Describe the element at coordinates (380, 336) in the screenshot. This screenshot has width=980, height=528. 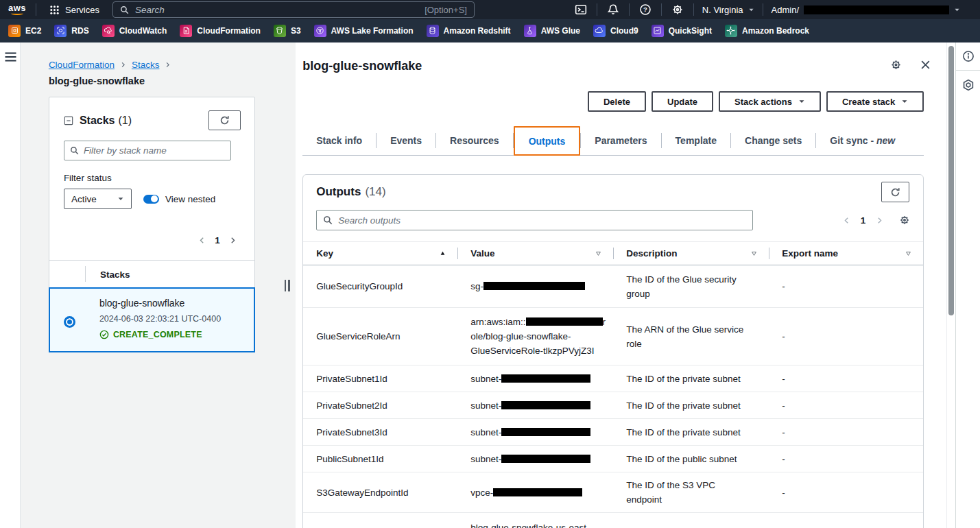
I see `output-key: GlueServiceRoleArn` at that location.